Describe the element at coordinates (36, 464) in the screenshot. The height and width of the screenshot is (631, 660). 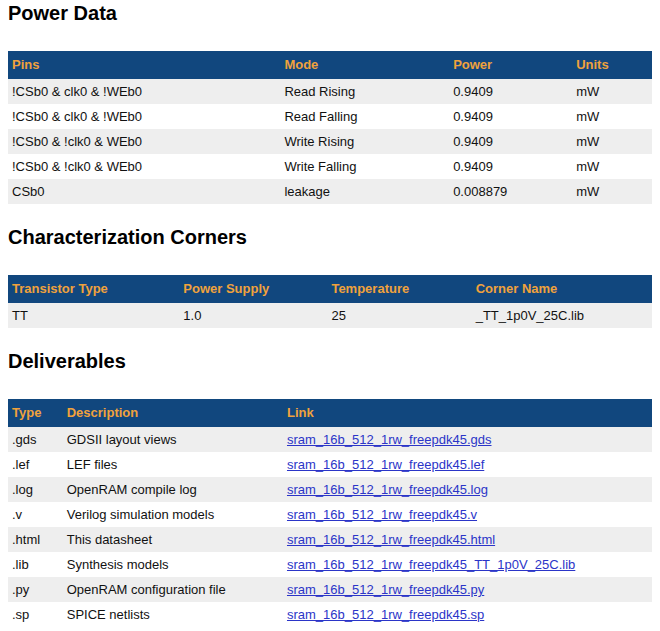
I see `cell-type: .lef` at that location.